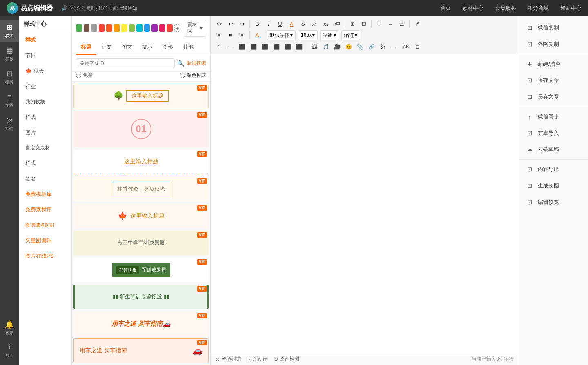  Describe the element at coordinates (45, 163) in the screenshot. I see `nav-style3: 样式` at that location.